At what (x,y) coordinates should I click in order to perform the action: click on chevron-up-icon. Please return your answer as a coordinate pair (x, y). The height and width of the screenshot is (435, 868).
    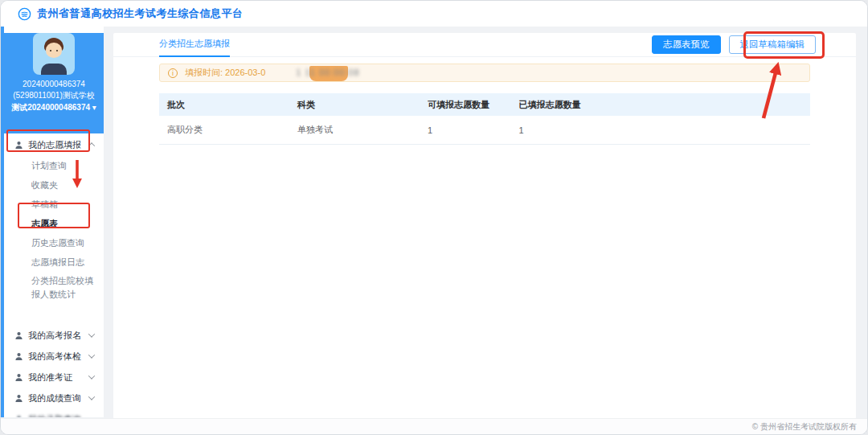
    Looking at the image, I should click on (92, 146).